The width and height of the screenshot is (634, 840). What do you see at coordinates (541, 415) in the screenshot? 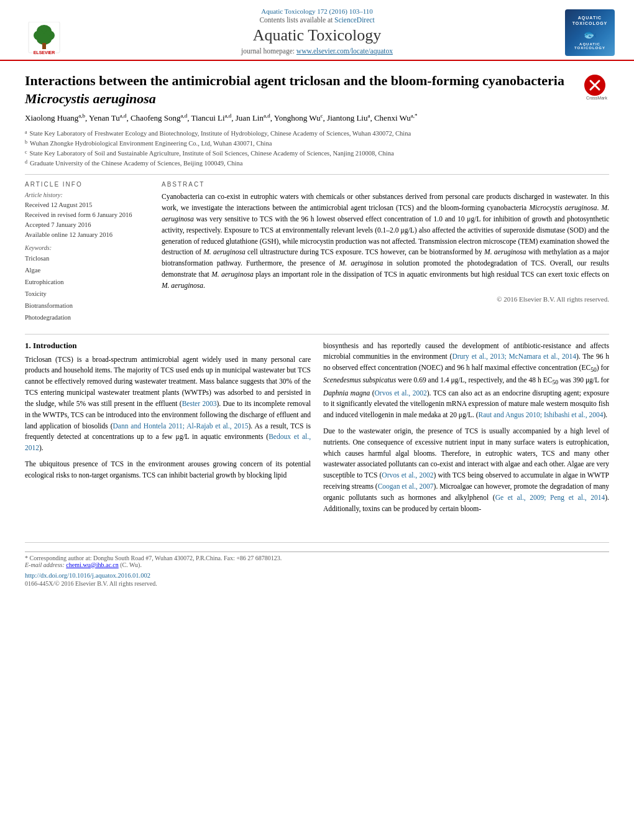
I see `ref-raut2010: Raut and Angus 2010; Ishibashi et al., 2…` at bounding box center [541, 415].